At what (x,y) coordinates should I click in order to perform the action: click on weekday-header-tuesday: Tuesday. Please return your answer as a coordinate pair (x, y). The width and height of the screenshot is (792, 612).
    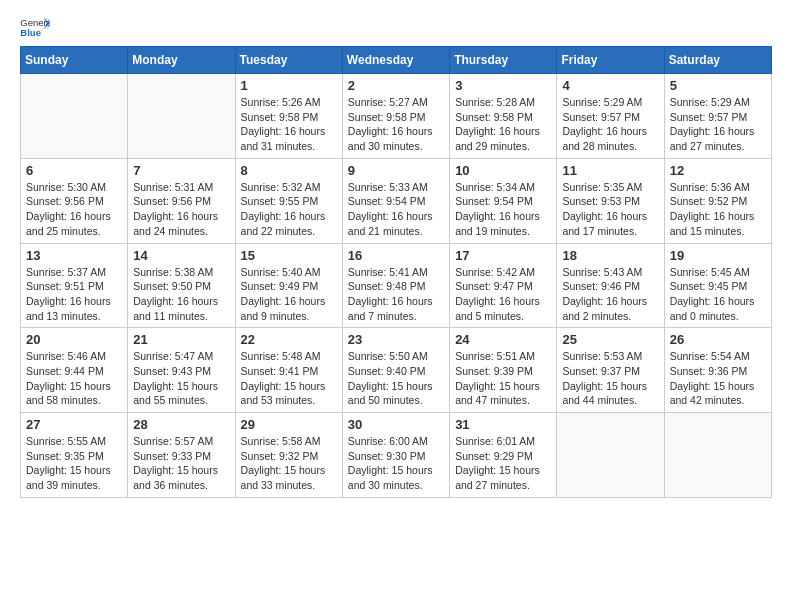
    Looking at the image, I should click on (288, 60).